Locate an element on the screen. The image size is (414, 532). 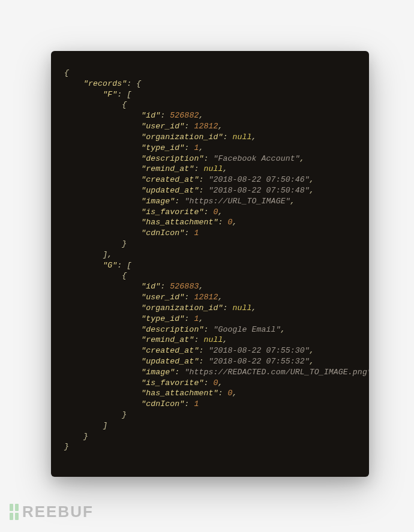
watermark-text: REEBUF is located at coordinates (58, 512).